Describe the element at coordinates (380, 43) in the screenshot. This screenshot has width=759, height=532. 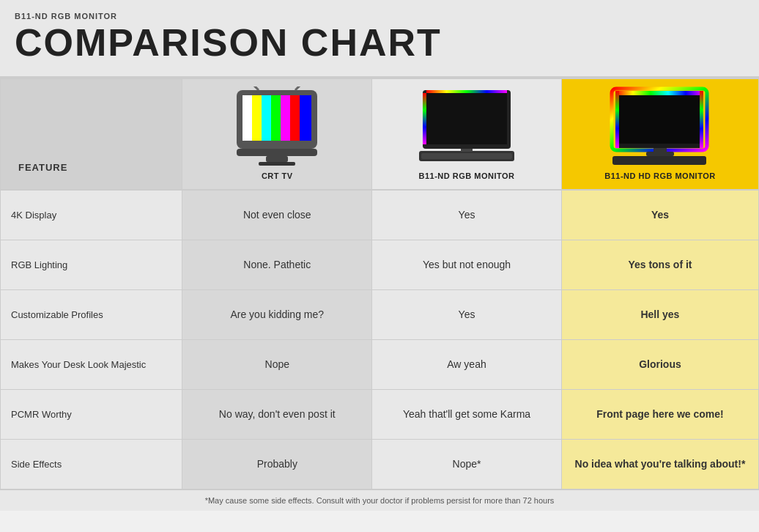
I see `header-title: COMPARISON CHART` at that location.